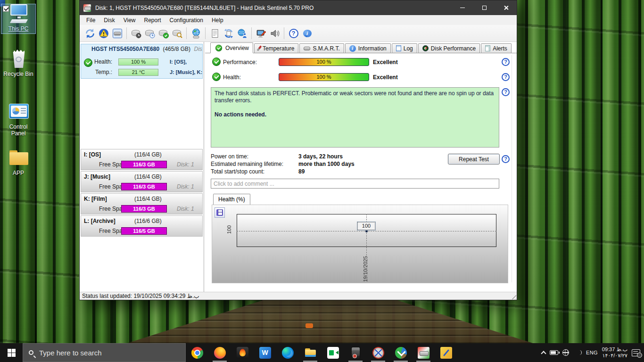  Describe the element at coordinates (462, 8) in the screenshot. I see `minimize-icon` at that location.